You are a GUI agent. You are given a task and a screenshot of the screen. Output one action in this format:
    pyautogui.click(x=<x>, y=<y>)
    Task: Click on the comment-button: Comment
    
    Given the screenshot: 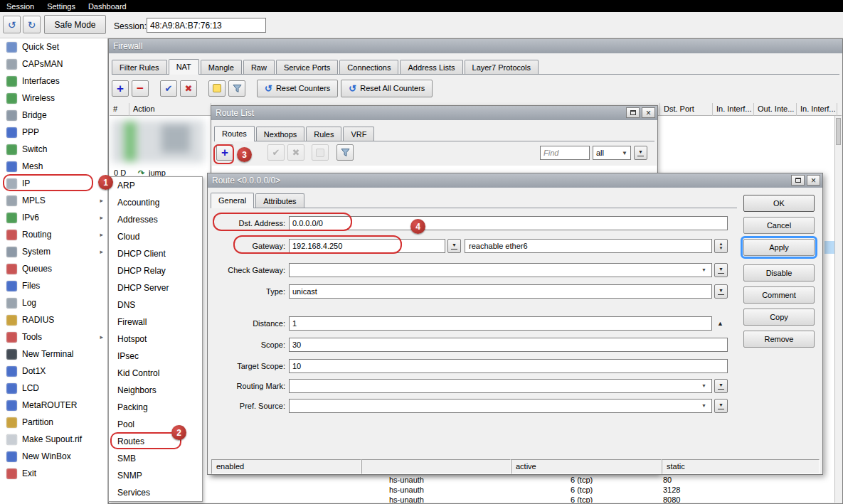 What is the action you would take?
    pyautogui.click(x=779, y=295)
    